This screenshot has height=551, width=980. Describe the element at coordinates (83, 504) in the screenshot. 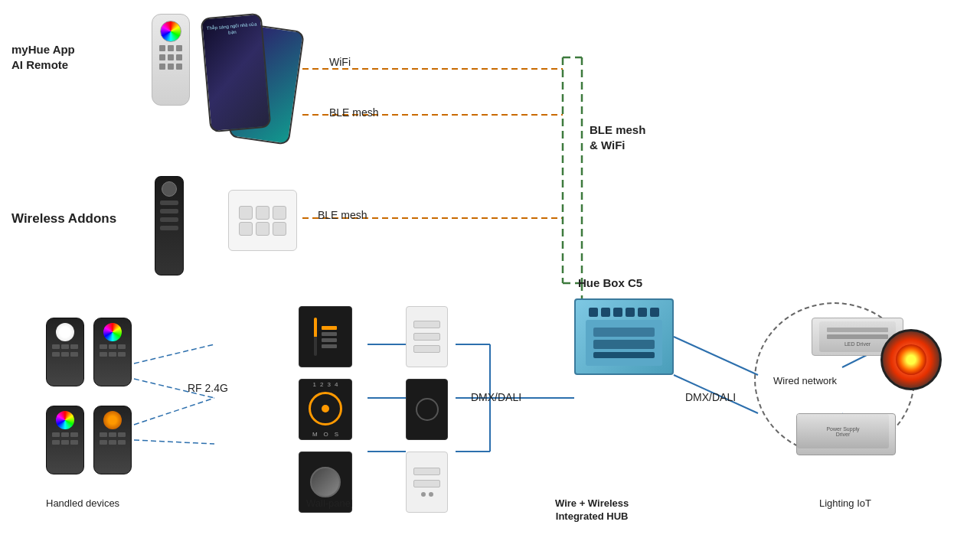

I see `handled-devices-label: Handled devices` at that location.